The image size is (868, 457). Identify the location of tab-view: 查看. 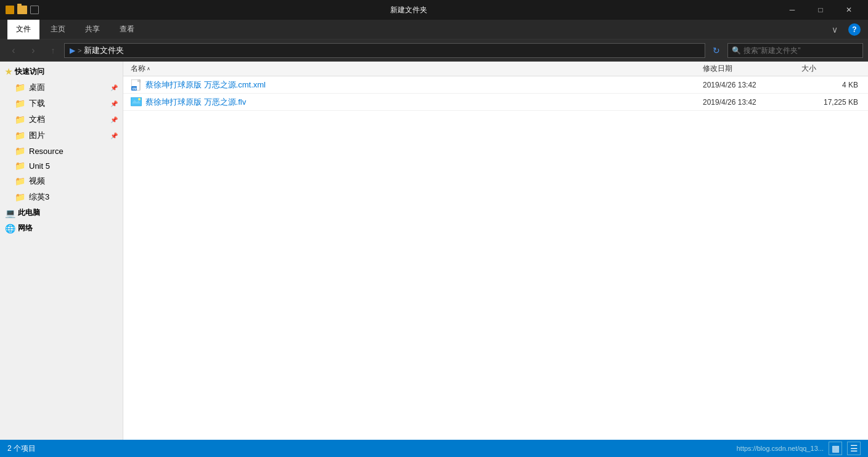
(127, 30).